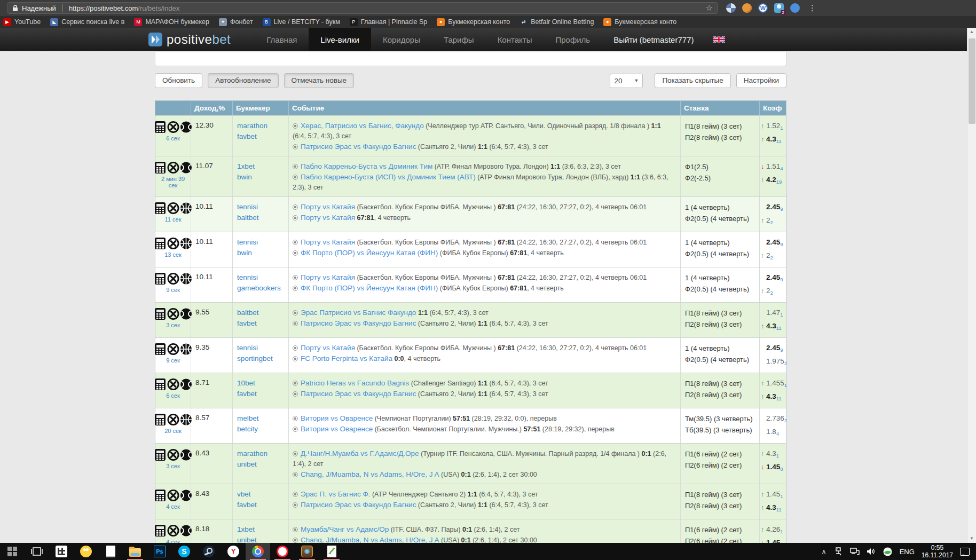 The image size is (976, 560). I want to click on event-link: Муамба/Чанг vs Адамс/Ор, so click(345, 530).